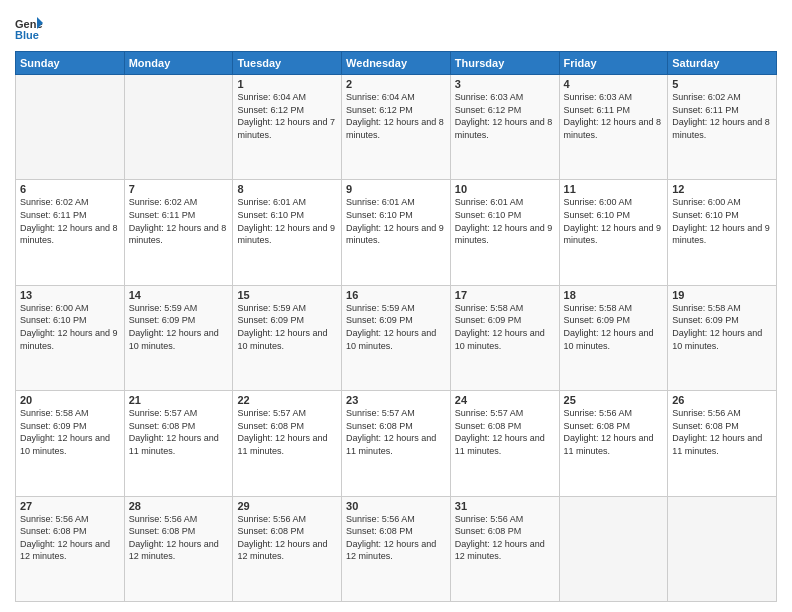 The image size is (792, 612). I want to click on calendar-cell: 25Sunrise: 5:56 AM Sunset: 6:08 PM Dayli…, so click(614, 444).